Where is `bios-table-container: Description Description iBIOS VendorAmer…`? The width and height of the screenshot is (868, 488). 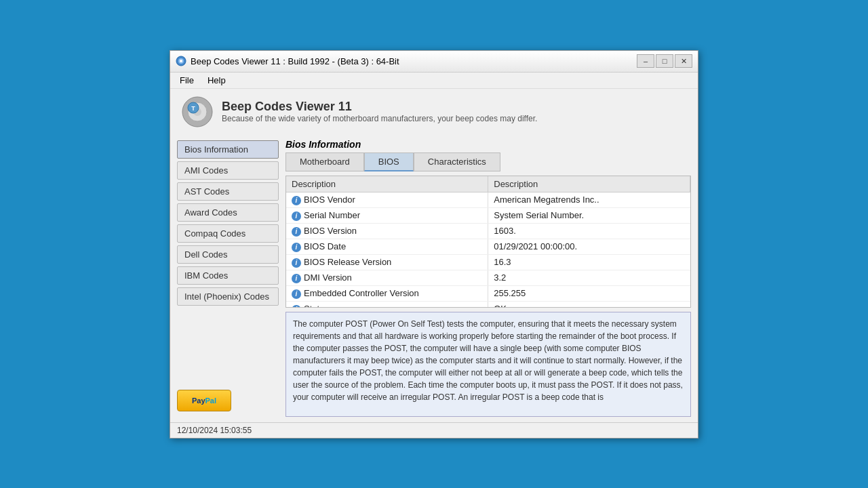
bios-table-container: Description Description iBIOS VendorAmer… is located at coordinates (488, 241).